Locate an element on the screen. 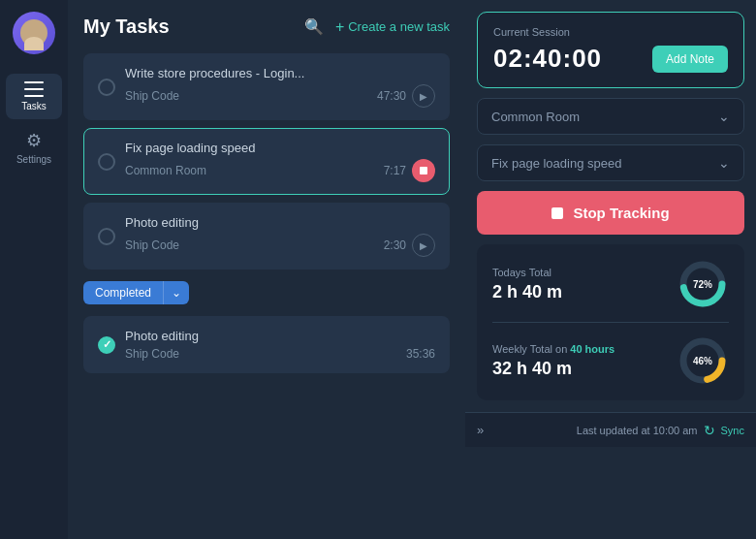 The width and height of the screenshot is (756, 539). task-radio-checked is located at coordinates (107, 345).